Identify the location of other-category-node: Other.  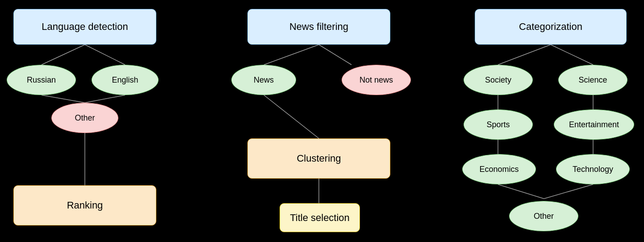
(544, 216).